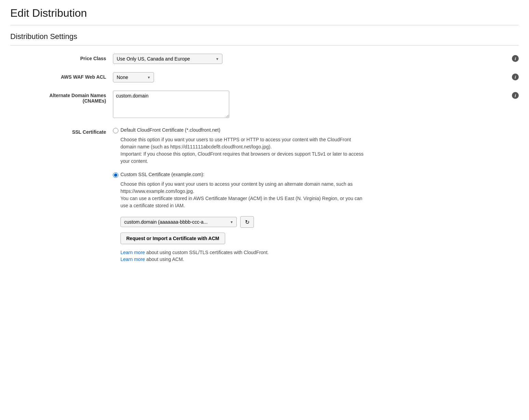 This screenshot has height=420, width=529. Describe the element at coordinates (207, 252) in the screenshot. I see `learn-more-ssl-suffix: about using custom SSL/TLS certificates …` at that location.